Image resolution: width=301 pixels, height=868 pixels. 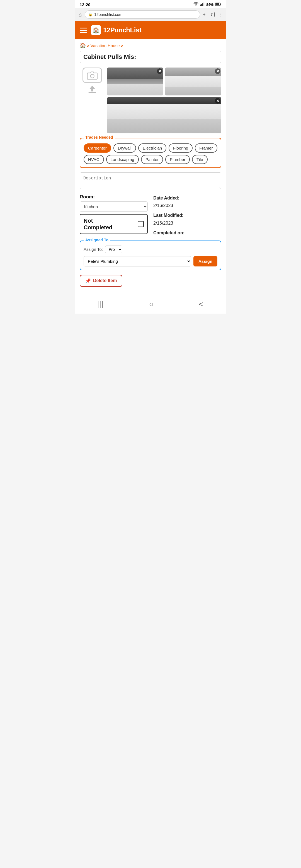 What do you see at coordinates (114, 197) in the screenshot?
I see `room-label: Room:` at bounding box center [114, 197].